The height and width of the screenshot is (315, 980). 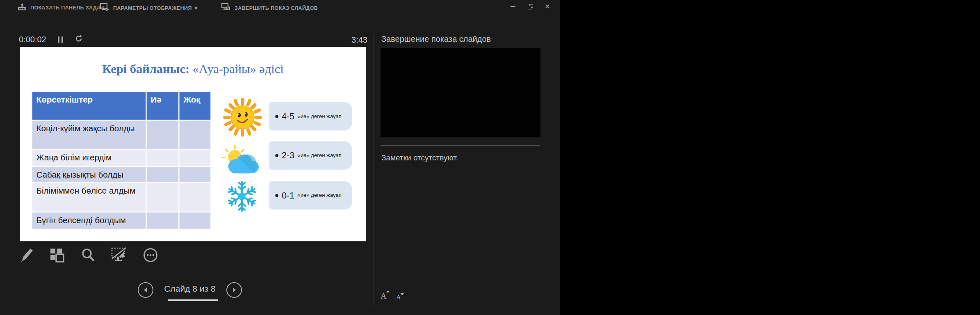 I want to click on table-header: Жоқ, so click(x=195, y=106).